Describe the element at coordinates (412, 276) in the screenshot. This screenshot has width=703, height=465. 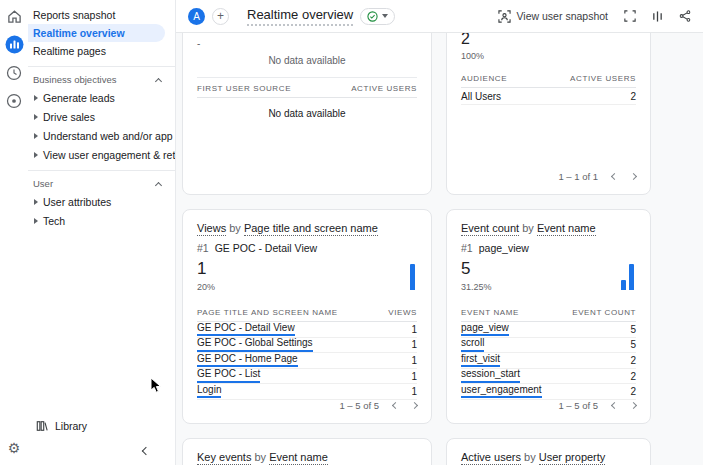
I see `minute-bar-chart` at that location.